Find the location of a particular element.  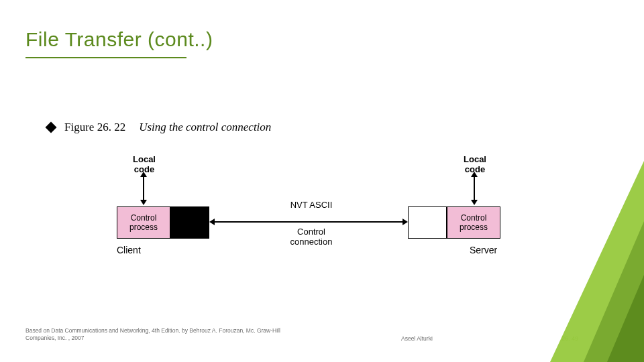

client-label: Client is located at coordinates (129, 250).